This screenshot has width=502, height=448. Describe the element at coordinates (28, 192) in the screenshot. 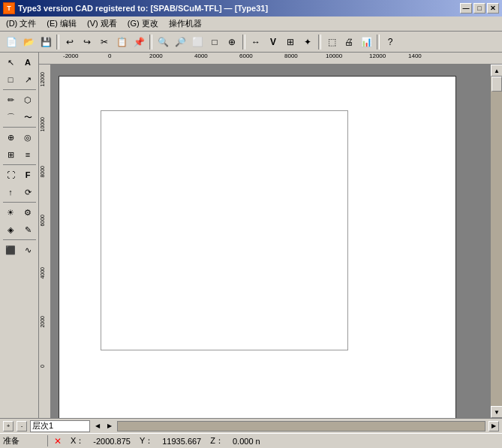

I see `rotate-tool: ⟳` at that location.